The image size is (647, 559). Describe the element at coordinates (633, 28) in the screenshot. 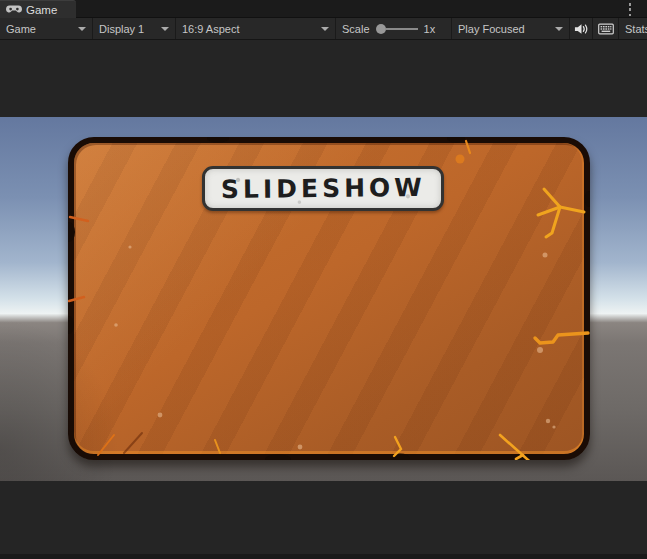

I see `stats-button: Stats` at that location.